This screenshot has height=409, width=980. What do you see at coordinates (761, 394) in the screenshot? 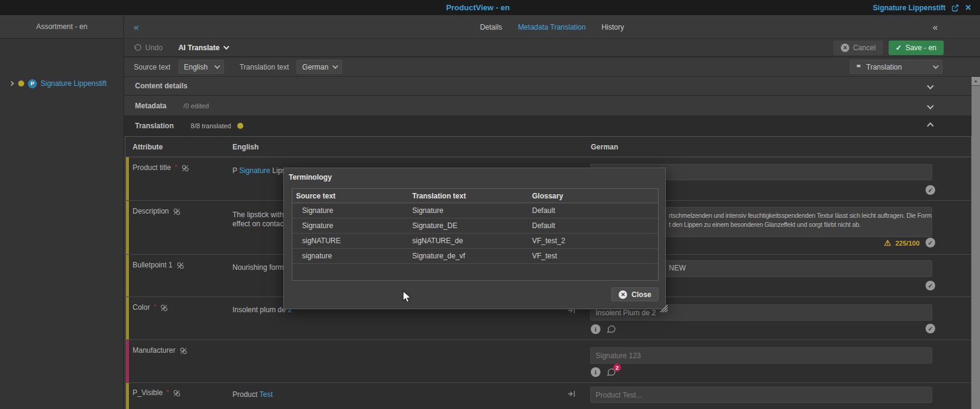
I see `german-input-p-visible` at bounding box center [761, 394].